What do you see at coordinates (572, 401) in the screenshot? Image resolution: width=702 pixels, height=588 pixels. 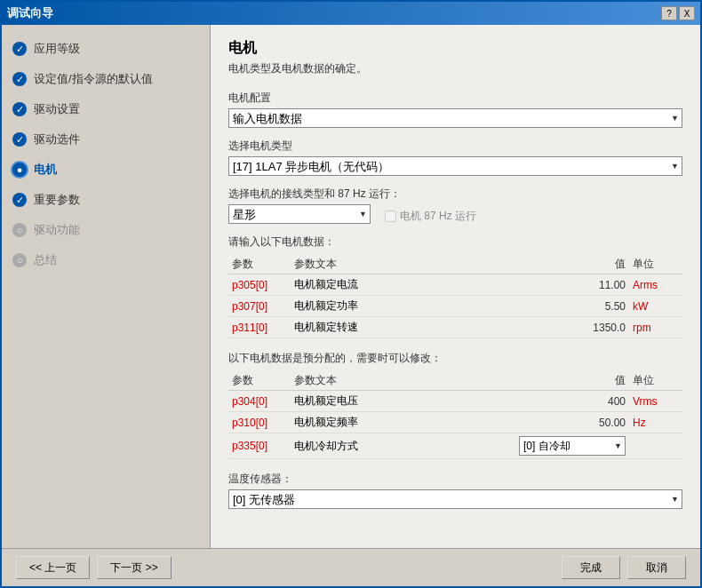 I see `param-value-p304: 400` at bounding box center [572, 401].